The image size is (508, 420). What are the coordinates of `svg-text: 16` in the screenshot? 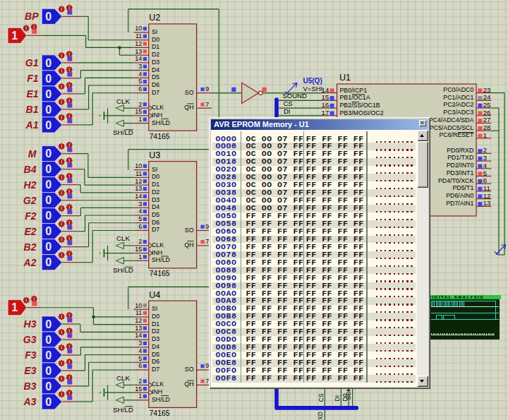 It's located at (326, 104).